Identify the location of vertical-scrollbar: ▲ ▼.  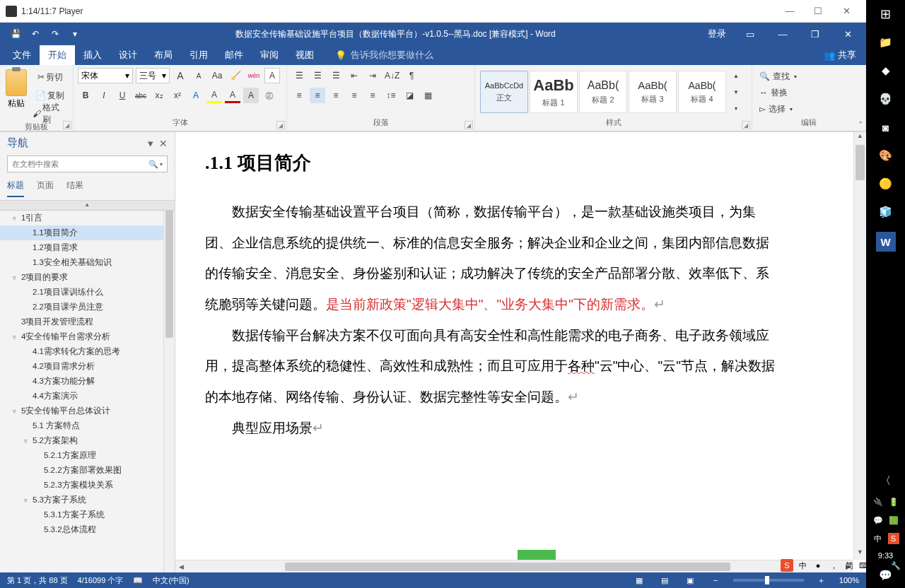
(860, 346).